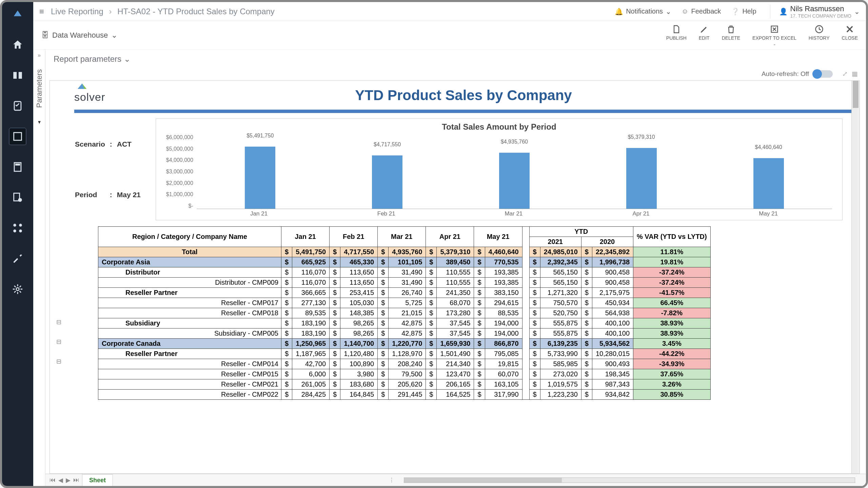 The image size is (868, 488). I want to click on horizontal-scrollbar, so click(629, 480).